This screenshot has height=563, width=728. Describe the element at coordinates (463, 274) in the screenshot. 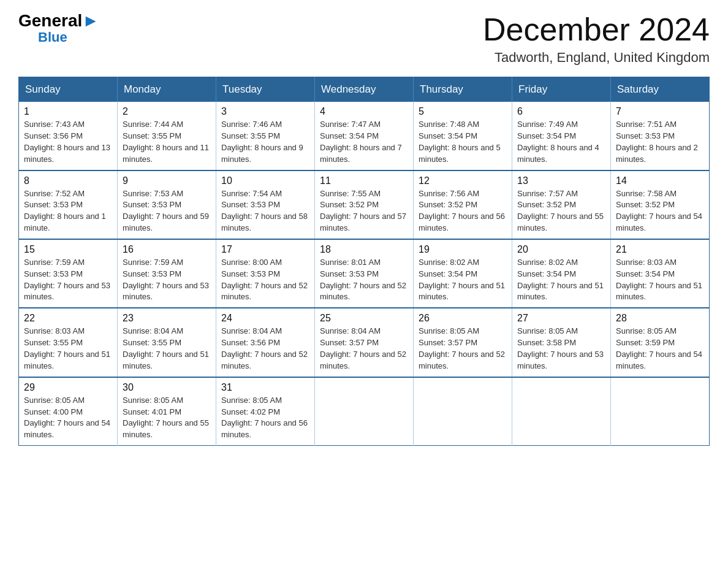

I see `calendar-cell: 19Sunrise: 8:02 AMSunset: 3:54 PMDayligh…` at that location.